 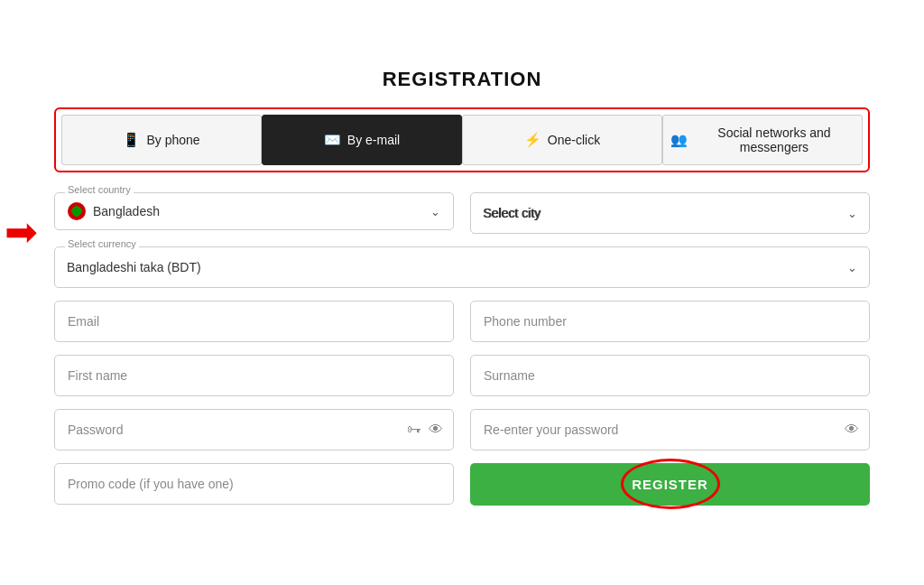 What do you see at coordinates (670, 213) in the screenshot?
I see `city-select-wrapper: Select city ⌄ Select city` at bounding box center [670, 213].